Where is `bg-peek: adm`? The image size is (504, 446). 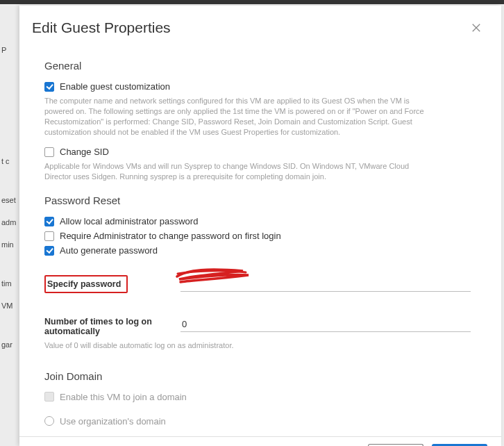 bg-peek: adm is located at coordinates (10, 222).